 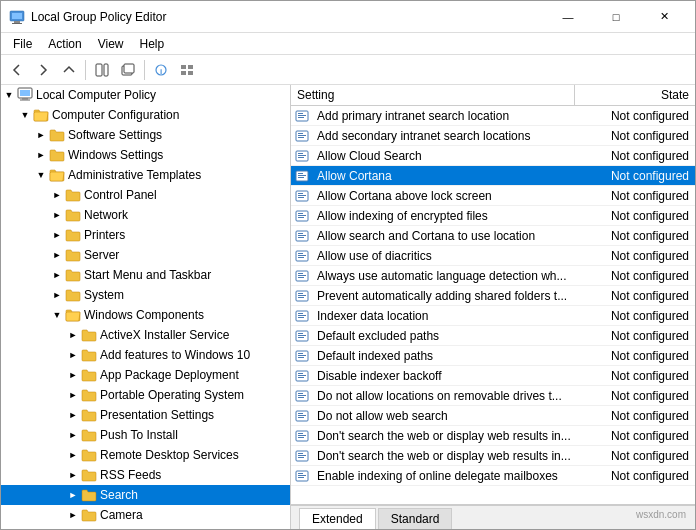 I want to click on tree-item-local-computer-policy: ▼ Local Computer Policy, so click(x=146, y=95).